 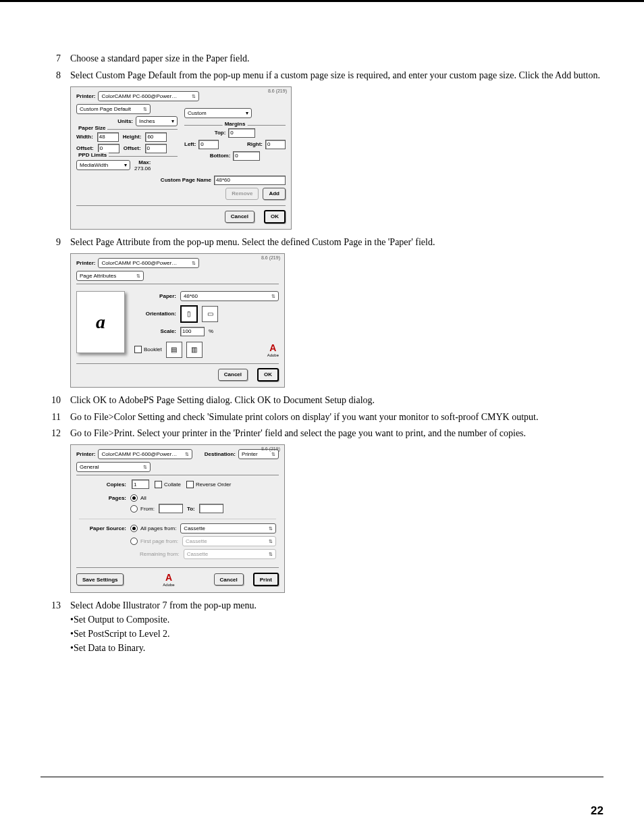 I want to click on paper-label: Paper:, so click(x=155, y=296).